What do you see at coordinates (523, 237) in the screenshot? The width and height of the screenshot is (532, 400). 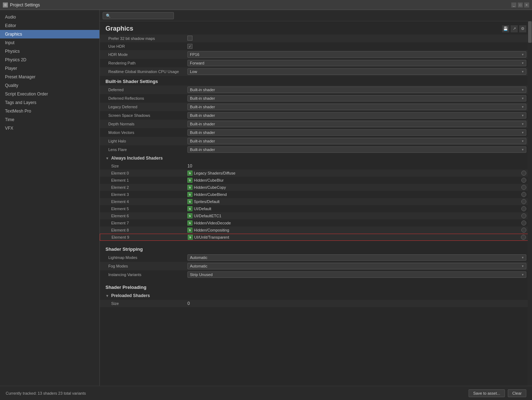 I see `element-9-circle-btn` at bounding box center [523, 237].